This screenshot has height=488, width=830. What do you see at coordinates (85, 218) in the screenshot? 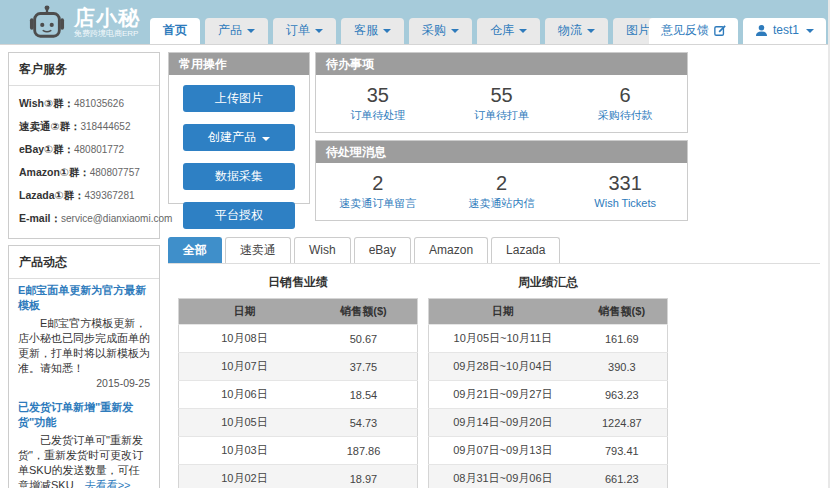
I see `list-item: E-mail：service@dianxiaomi.com` at bounding box center [85, 218].